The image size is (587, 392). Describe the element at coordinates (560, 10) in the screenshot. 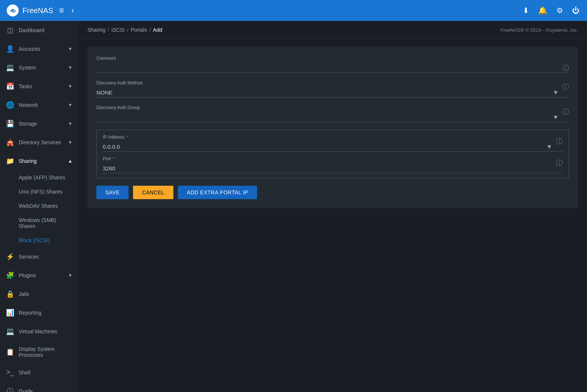

I see `settings-icon: ⚙` at that location.